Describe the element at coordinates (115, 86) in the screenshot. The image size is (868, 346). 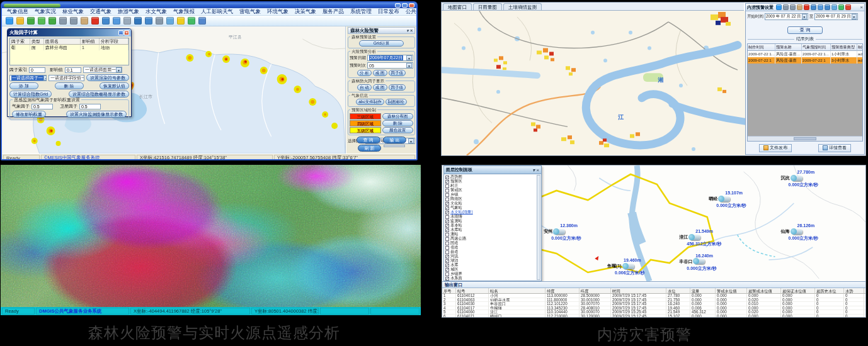
I see `restore-default-button: 恢复默认值` at that location.